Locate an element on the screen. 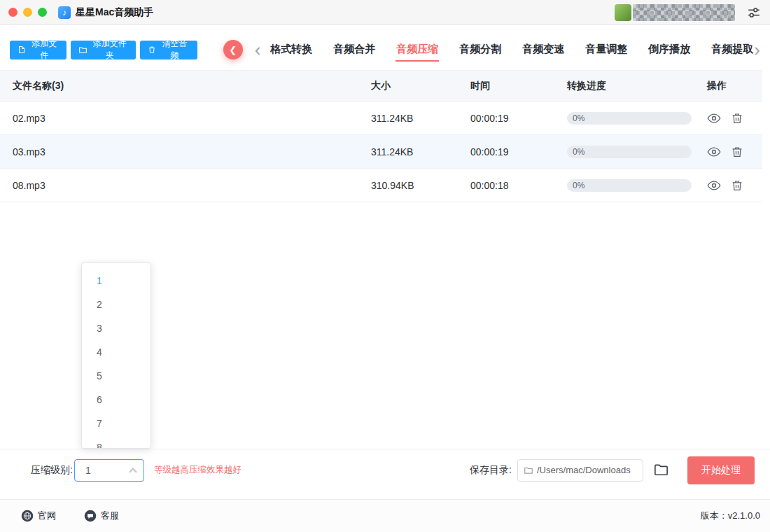 This screenshot has width=770, height=532. table-row: 02.mp3 311.24KB 00:00:19 0% is located at coordinates (381, 118).